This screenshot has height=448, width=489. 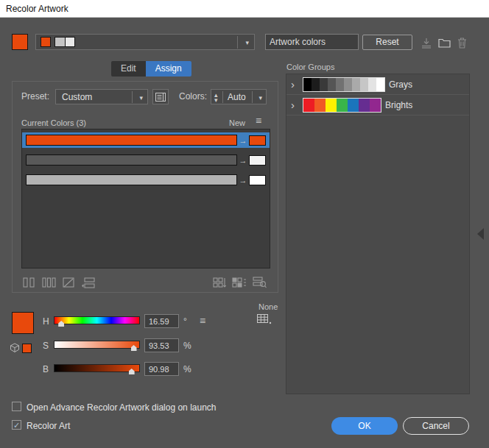 I want to click on open-advance-dialog-checkbox, so click(x=16, y=406).